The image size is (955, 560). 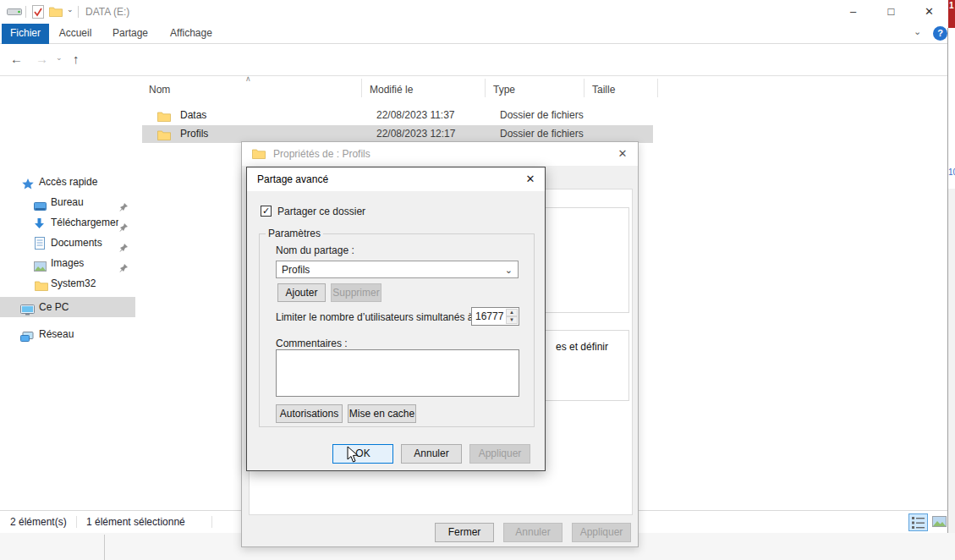 What do you see at coordinates (68, 307) in the screenshot?
I see `sidebar-item-ce-pc: Ce PC` at bounding box center [68, 307].